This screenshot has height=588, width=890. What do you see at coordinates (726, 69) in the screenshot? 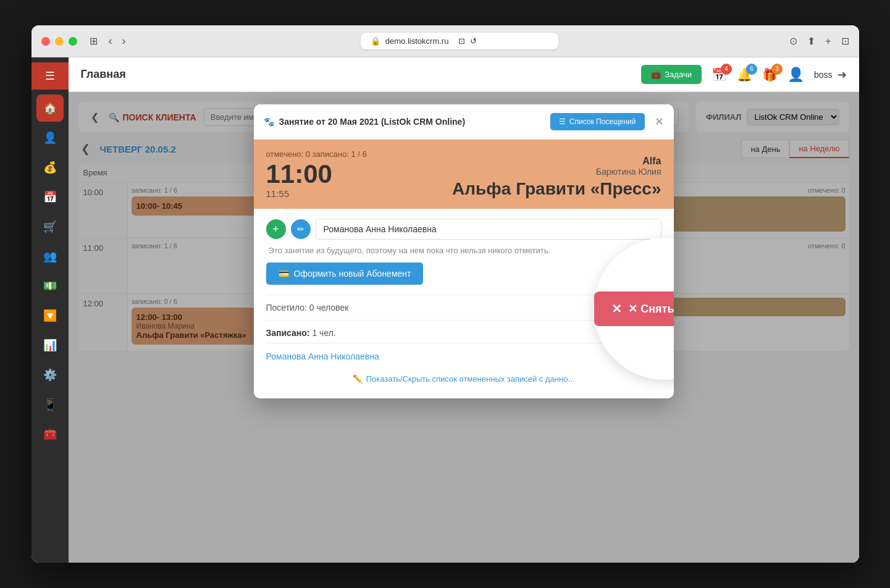
I see `tasks-badge: 4` at bounding box center [726, 69].